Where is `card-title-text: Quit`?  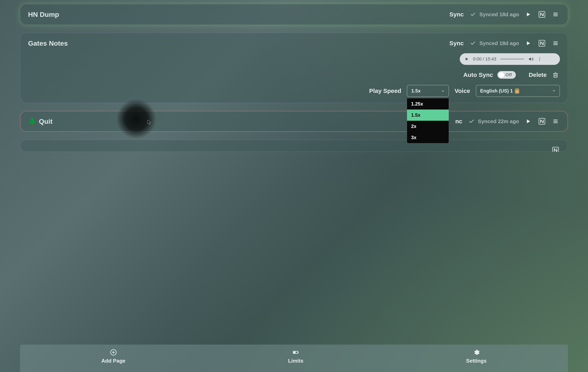 card-title-text: Quit is located at coordinates (46, 121).